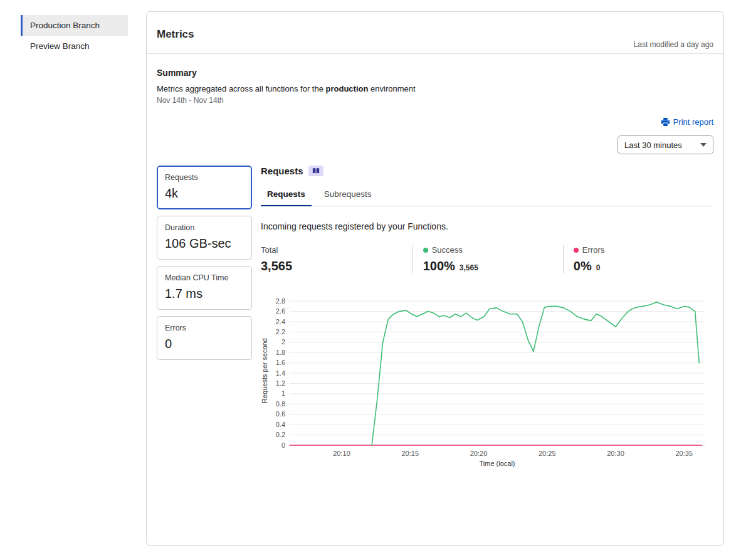 The width and height of the screenshot is (741, 560). I want to click on svg-text: 0.6, so click(281, 414).